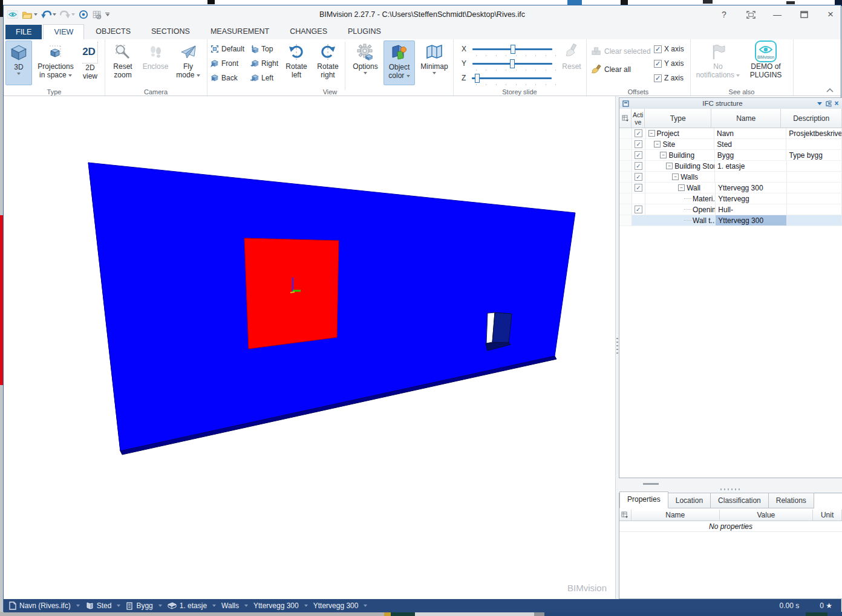 The height and width of the screenshot is (616, 842). I want to click on no-notifications-button: No notifications, so click(718, 63).